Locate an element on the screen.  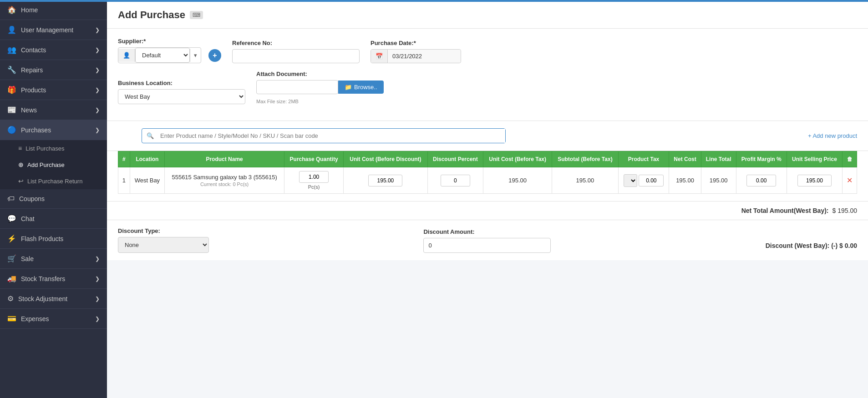
col-net-cost: Net Cost is located at coordinates (685, 159).